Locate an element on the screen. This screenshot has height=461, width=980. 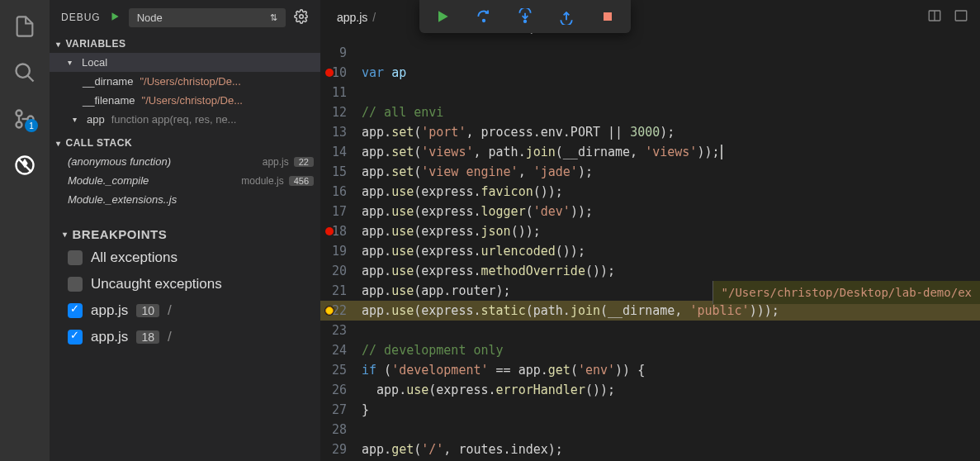
activity-bar: 1 is located at coordinates (25, 230).